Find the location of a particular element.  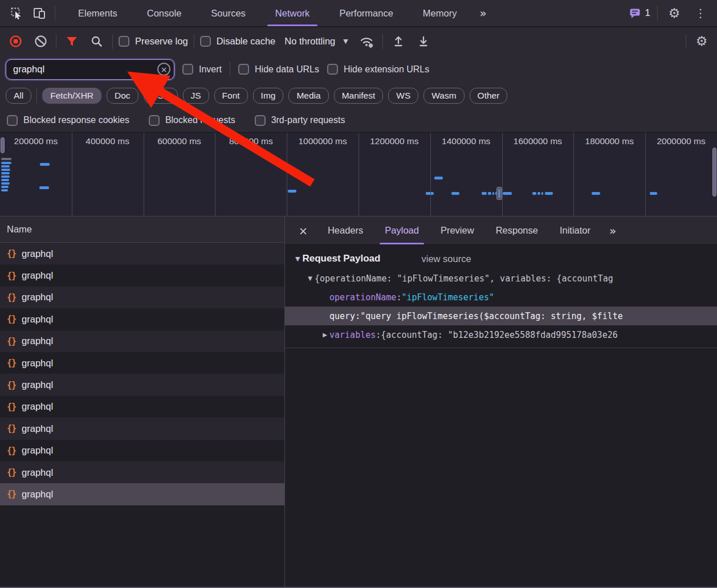

clear-filter-icon: × is located at coordinates (164, 70).